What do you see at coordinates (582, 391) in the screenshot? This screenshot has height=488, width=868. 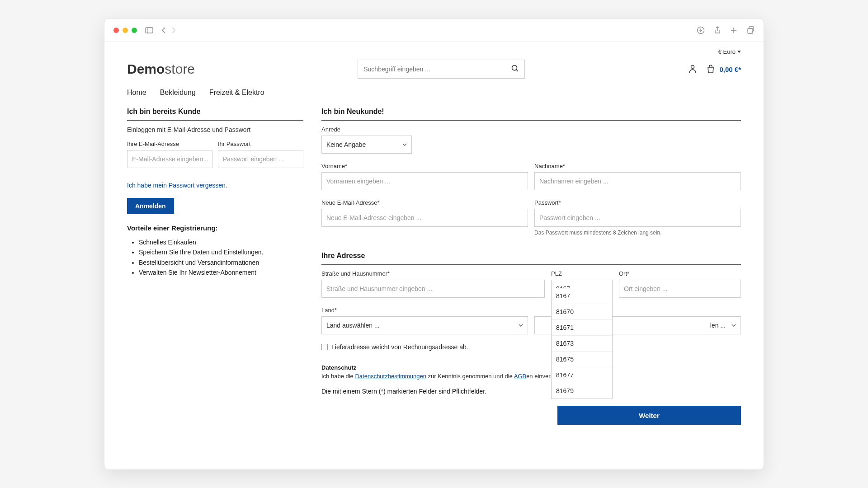 I see `plz-option: 81679` at bounding box center [582, 391].